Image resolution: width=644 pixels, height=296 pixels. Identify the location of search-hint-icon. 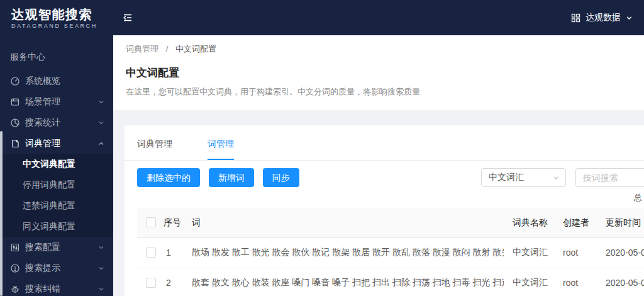
(15, 268).